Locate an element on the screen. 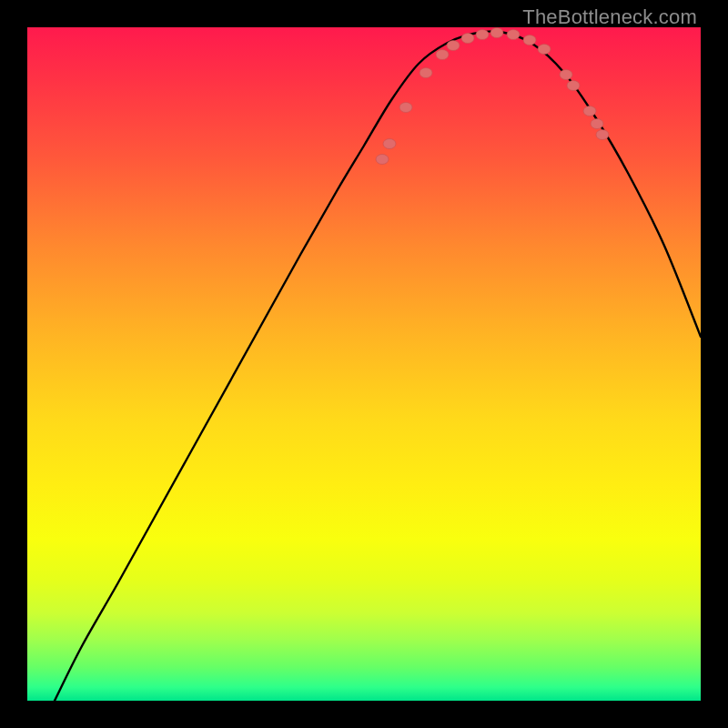 The image size is (728, 728). data-points is located at coordinates (492, 96).